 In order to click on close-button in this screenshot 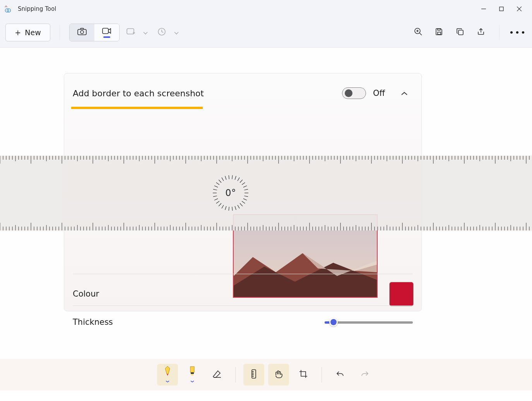, I will do `click(519, 9)`.